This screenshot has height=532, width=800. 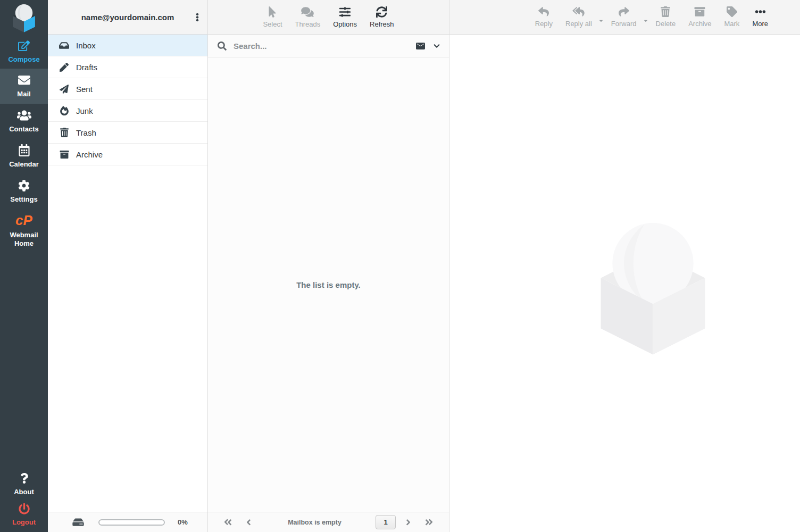 I want to click on sidebar-item-compose: Compose, so click(x=24, y=52).